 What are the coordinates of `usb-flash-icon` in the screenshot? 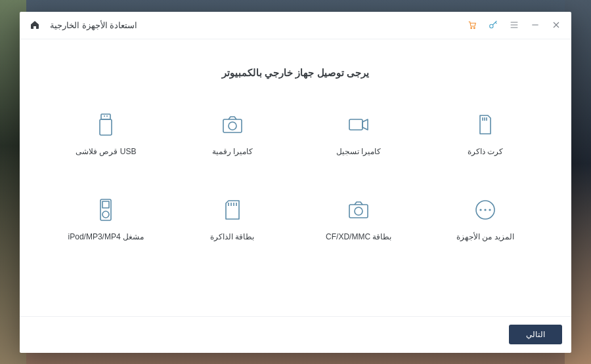 It's located at (106, 125).